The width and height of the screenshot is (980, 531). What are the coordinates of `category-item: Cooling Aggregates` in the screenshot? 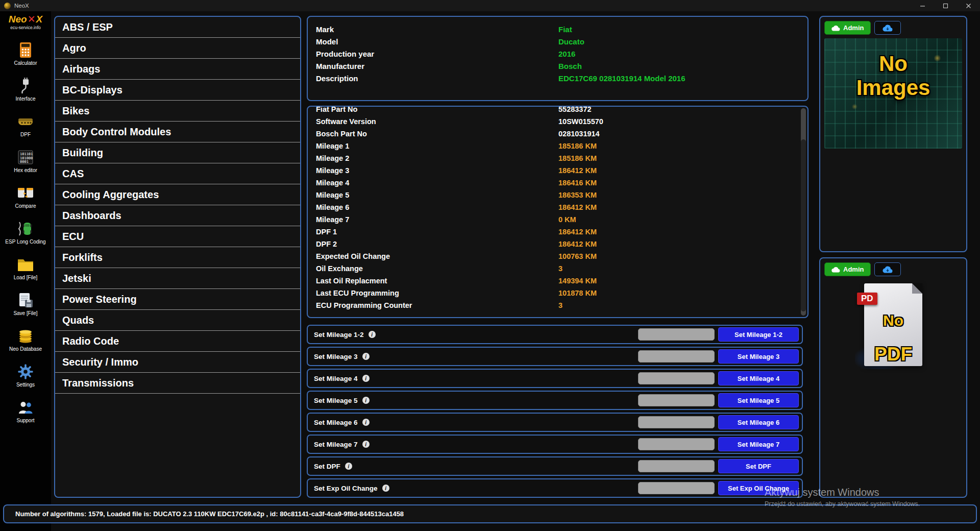 It's located at (178, 195).